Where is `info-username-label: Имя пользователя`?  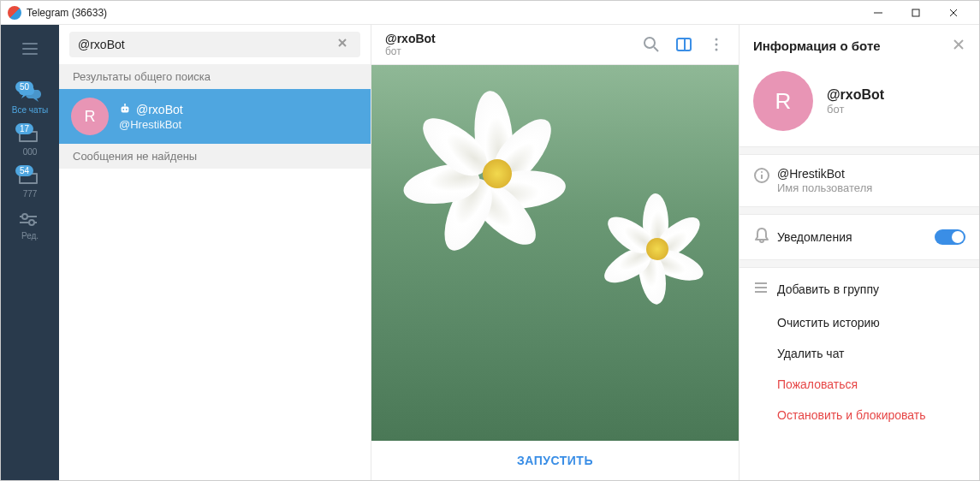 info-username-label: Имя пользователя is located at coordinates (871, 188).